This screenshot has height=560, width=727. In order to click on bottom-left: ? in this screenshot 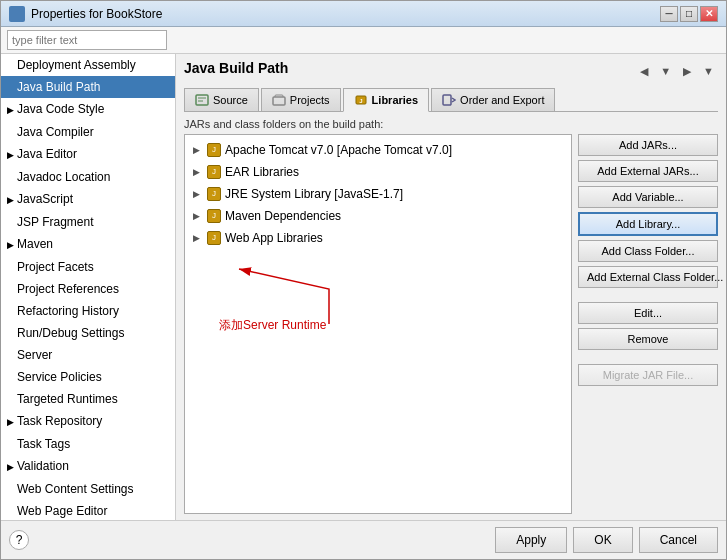, I will do `click(249, 540)`.